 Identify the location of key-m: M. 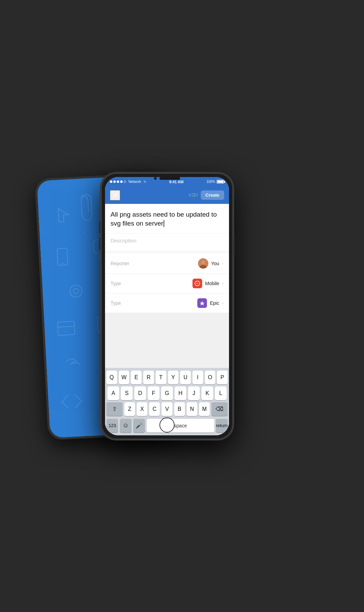
(205, 409).